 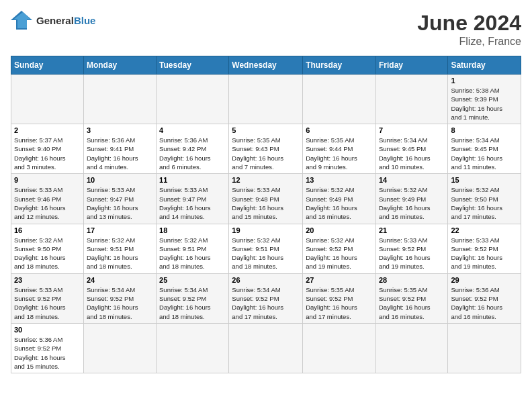 What do you see at coordinates (266, 230) in the screenshot?
I see `day-number: 19` at bounding box center [266, 230].